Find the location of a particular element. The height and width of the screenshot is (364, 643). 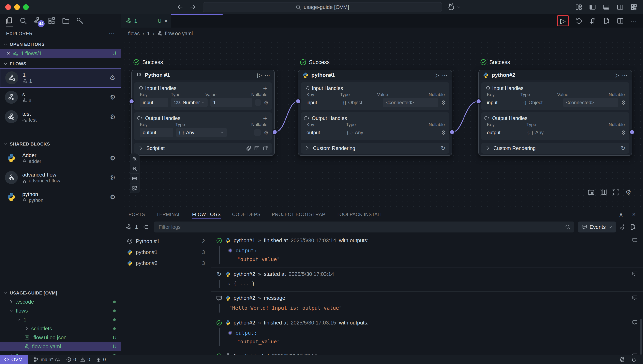

run-flow-button: ▷ is located at coordinates (563, 21).